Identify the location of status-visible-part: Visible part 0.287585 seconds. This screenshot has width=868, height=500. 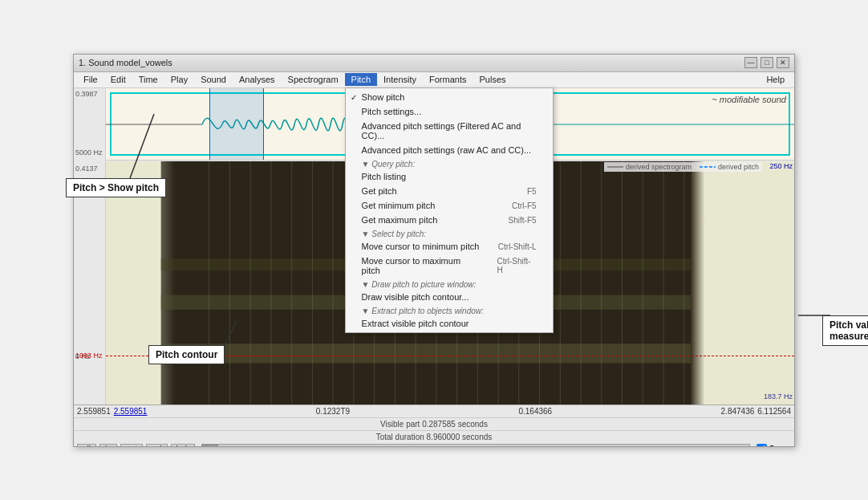
(434, 425).